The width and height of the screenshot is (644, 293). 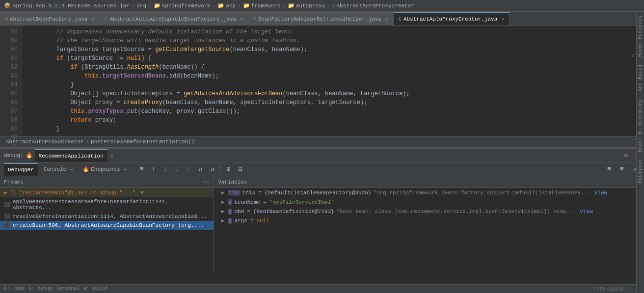 What do you see at coordinates (107, 182) in the screenshot?
I see `frames-panel-header: Frames +›` at bounding box center [107, 182].